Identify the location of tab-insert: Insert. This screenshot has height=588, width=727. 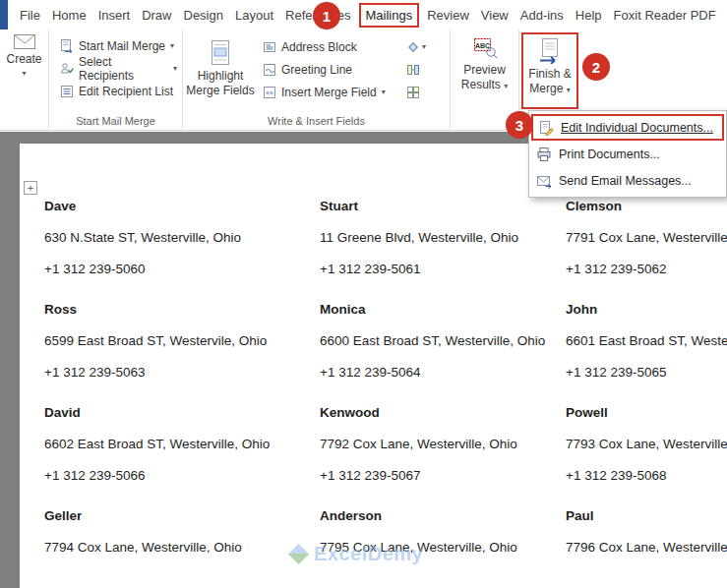
(114, 16).